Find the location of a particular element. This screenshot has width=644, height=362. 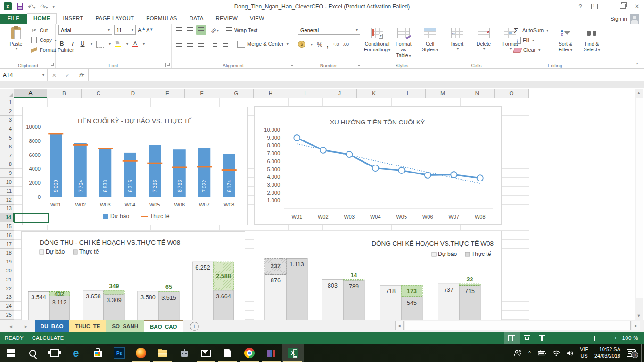

row-header-22: 22 is located at coordinates (7, 288).